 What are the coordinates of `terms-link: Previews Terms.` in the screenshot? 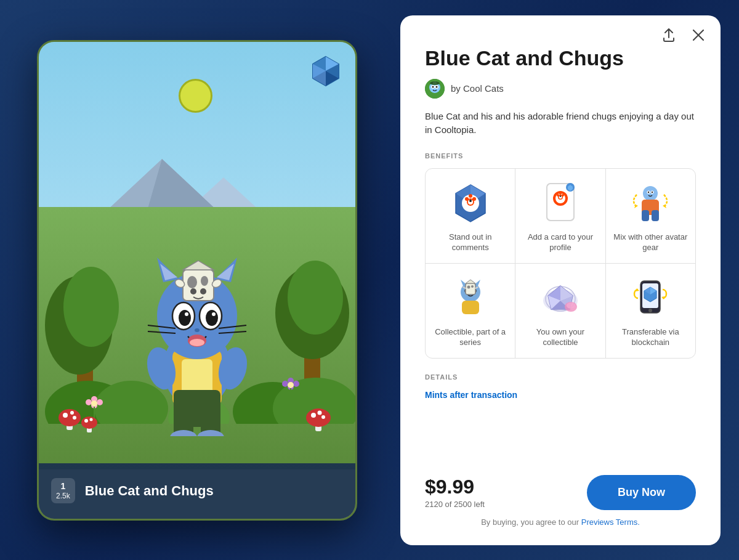 It's located at (611, 522).